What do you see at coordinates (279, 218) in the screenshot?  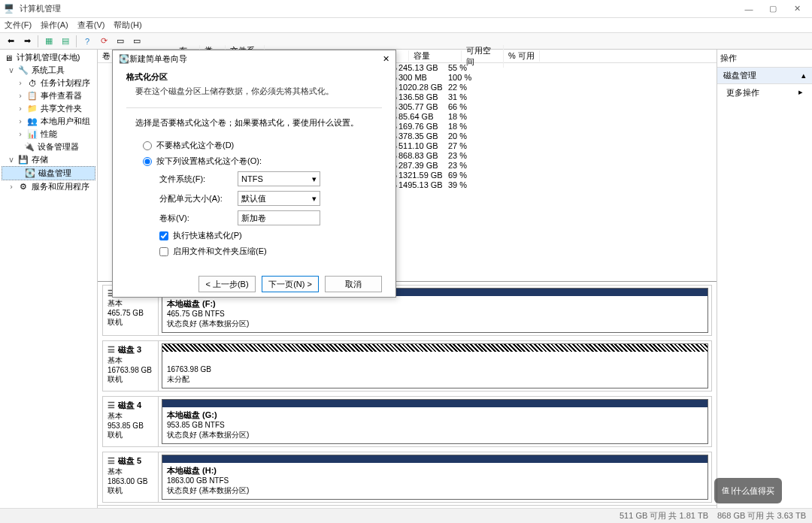 I see `volume-label-input: 新加卷` at bounding box center [279, 218].